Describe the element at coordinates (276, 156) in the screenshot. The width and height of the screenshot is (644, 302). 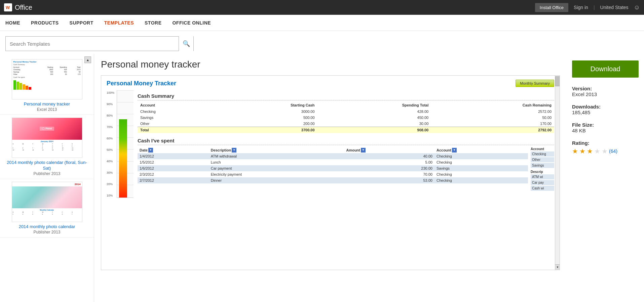
I see `cell-desc: ATM withdrawal` at that location.